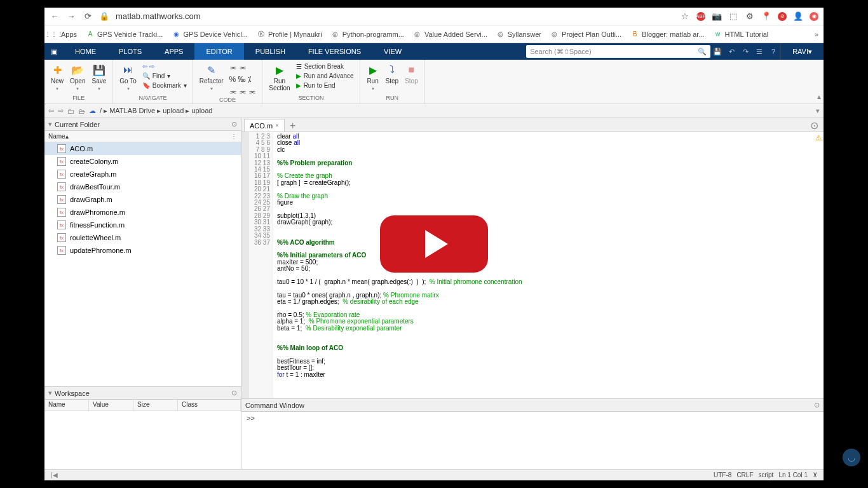 This screenshot has height=488, width=868. What do you see at coordinates (851, 458) in the screenshot?
I see `float-badge-icon: ◡` at bounding box center [851, 458].